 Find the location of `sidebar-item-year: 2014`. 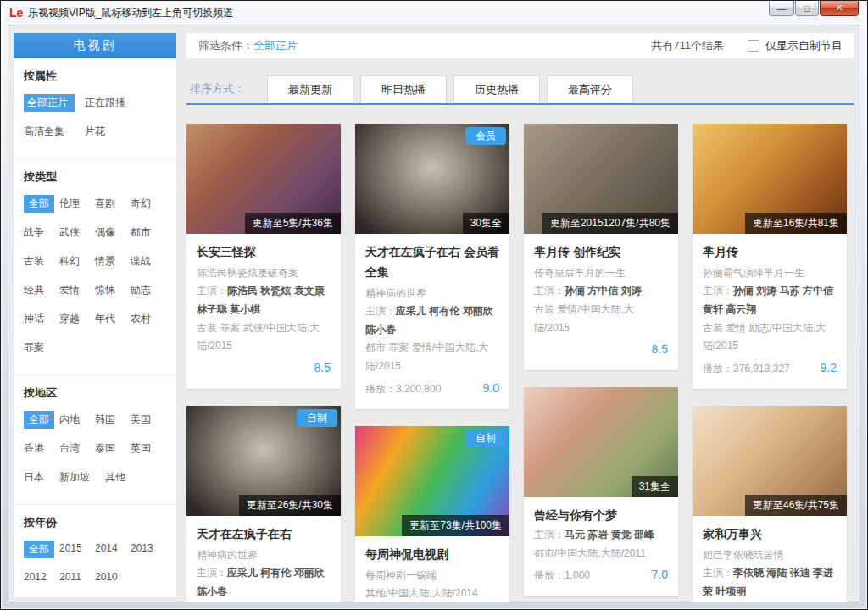

sidebar-item-year: 2014 is located at coordinates (110, 549).